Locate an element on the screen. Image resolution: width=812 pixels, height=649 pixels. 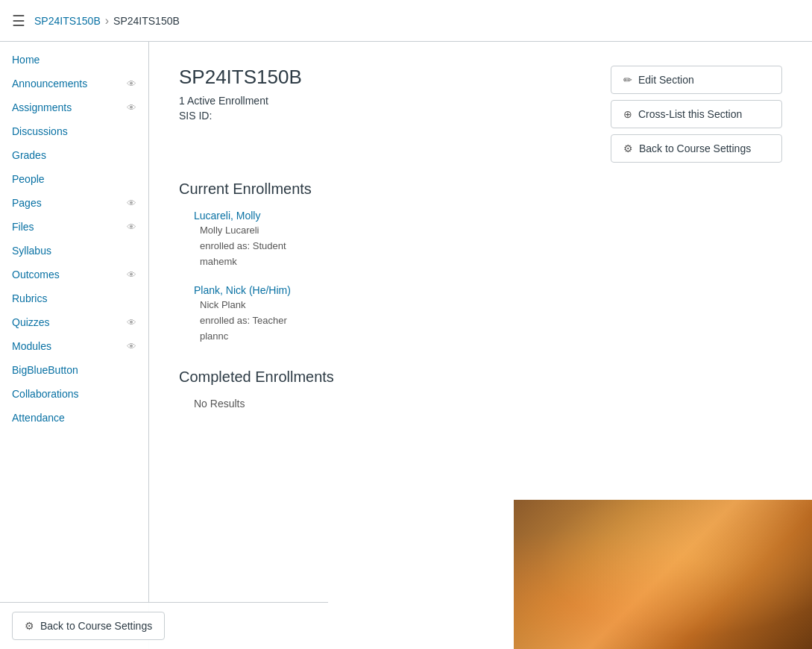
sidebar-item-rubrics: Rubrics is located at coordinates (75, 298).